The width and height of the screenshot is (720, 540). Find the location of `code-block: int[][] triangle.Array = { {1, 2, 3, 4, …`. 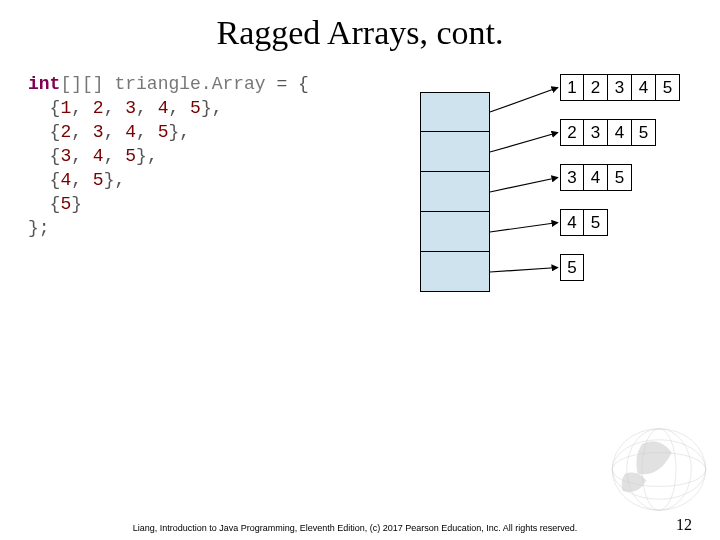

code-block: int[][] triangle.Array = { {1, 2, 3, 4, … is located at coordinates (168, 156).